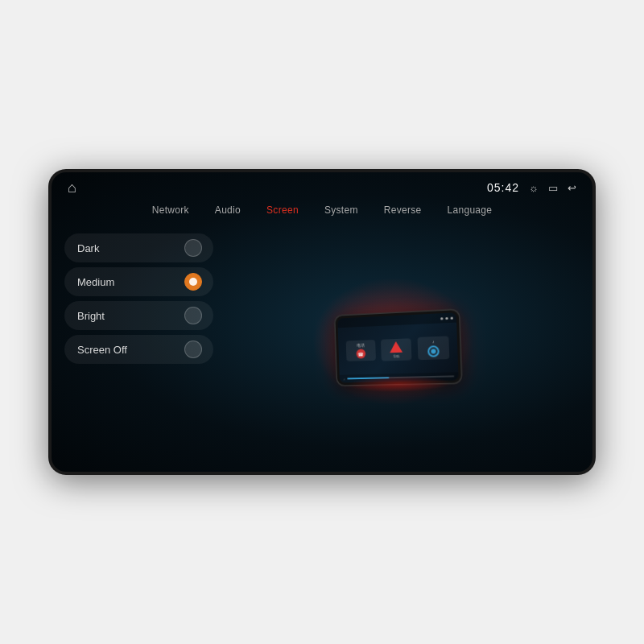 Image resolution: width=644 pixels, height=644 pixels. I want to click on nav-language: Language, so click(469, 210).